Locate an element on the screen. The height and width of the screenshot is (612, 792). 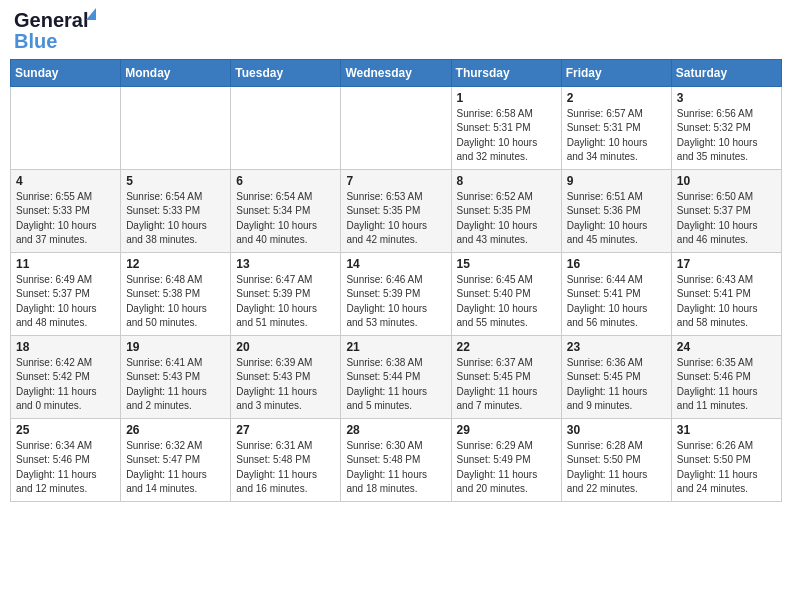
day-number: 22 is located at coordinates (506, 347).